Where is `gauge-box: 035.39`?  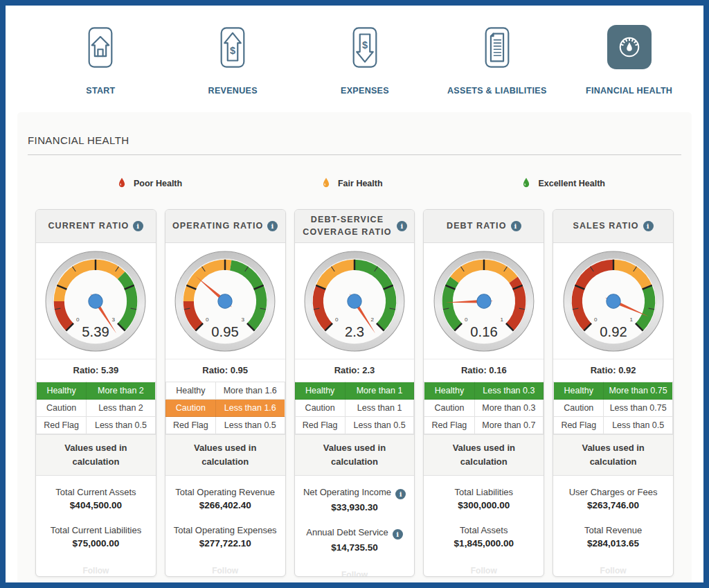
gauge-box: 035.39 is located at coordinates (96, 301).